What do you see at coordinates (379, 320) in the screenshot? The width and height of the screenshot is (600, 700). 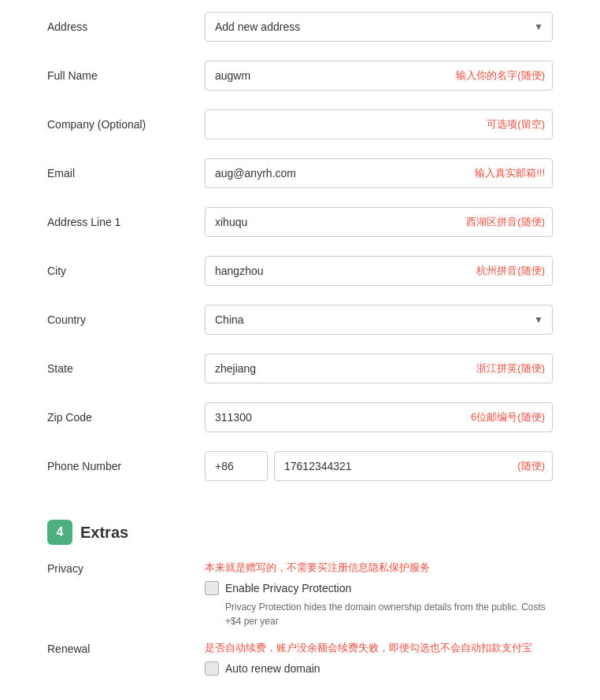 I see `country-select-wrapper: China United States United Kingdom Japan…` at bounding box center [379, 320].